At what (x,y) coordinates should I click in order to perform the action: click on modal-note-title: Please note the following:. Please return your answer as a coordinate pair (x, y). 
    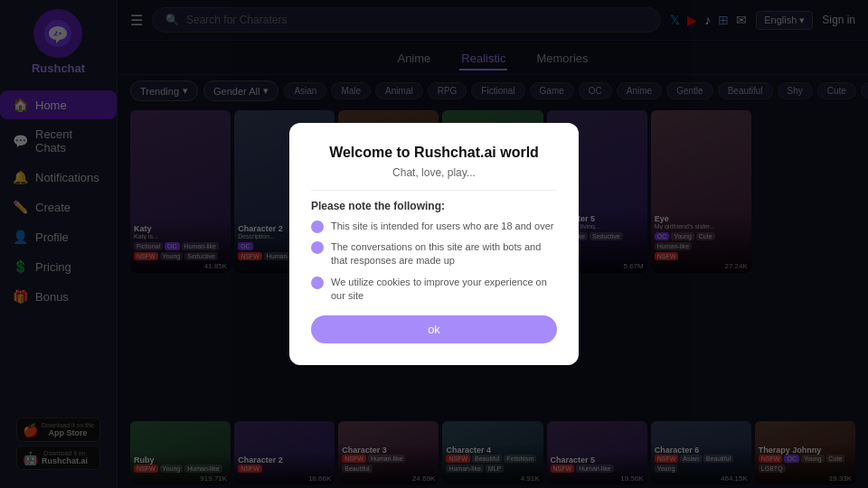
    Looking at the image, I should click on (434, 206).